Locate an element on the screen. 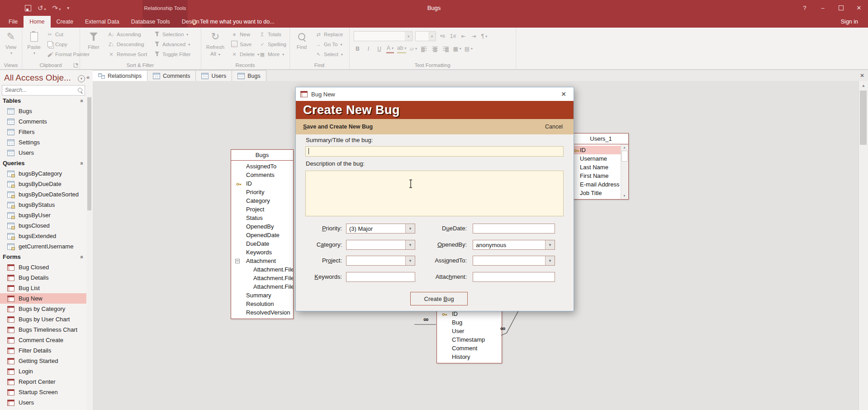 The image size is (868, 410). clipboard-dialog-launcher-icon is located at coordinates (76, 65).